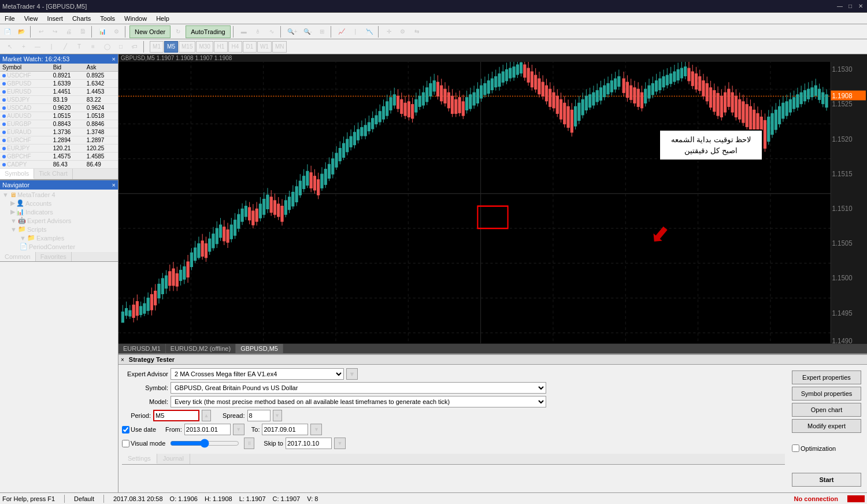  What do you see at coordinates (277, 416) in the screenshot?
I see `spread-dropdown-btn: ▼` at bounding box center [277, 416].